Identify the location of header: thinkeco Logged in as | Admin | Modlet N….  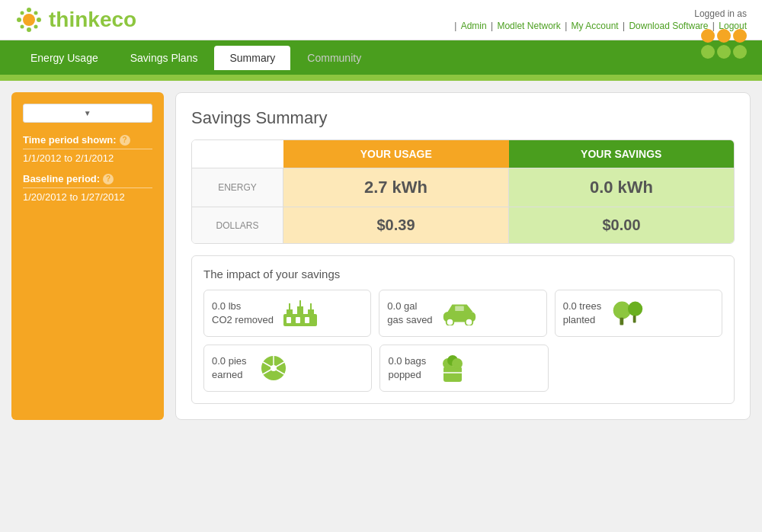
(381, 20).